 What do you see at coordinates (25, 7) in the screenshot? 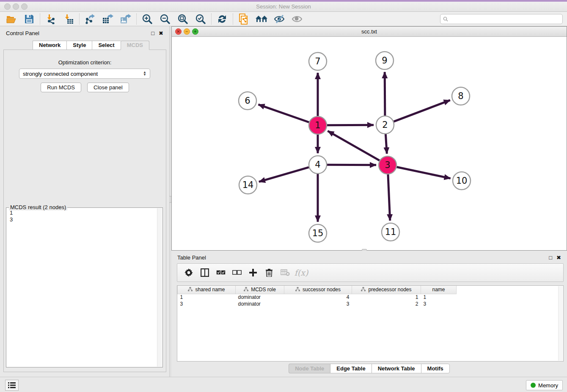
I see `zoom-window-button` at bounding box center [25, 7].